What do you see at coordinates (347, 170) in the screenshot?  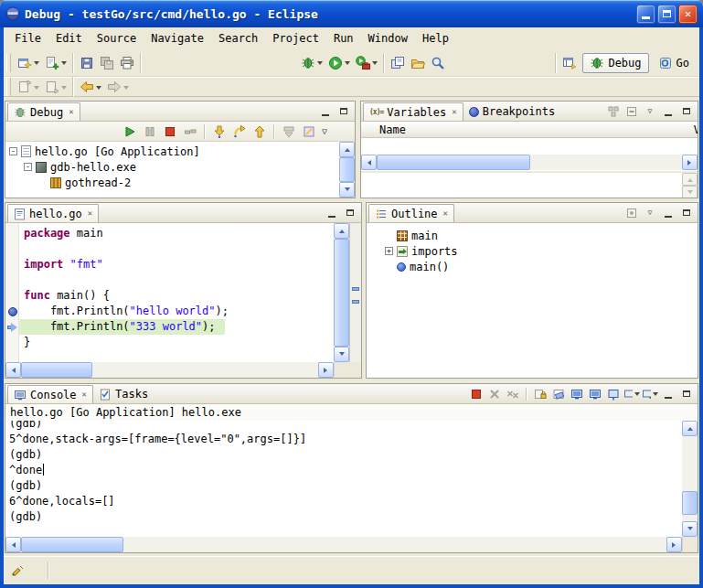 I see `debug-vertical-scrollbar` at bounding box center [347, 170].